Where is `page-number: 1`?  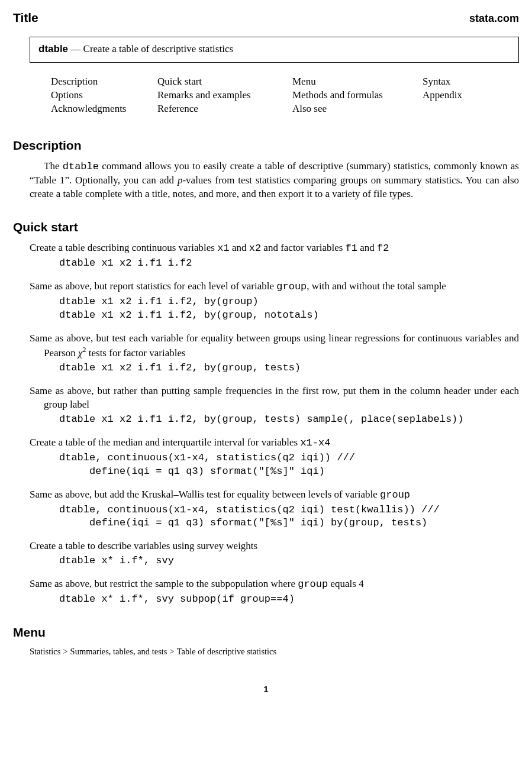
page-number: 1 is located at coordinates (266, 689).